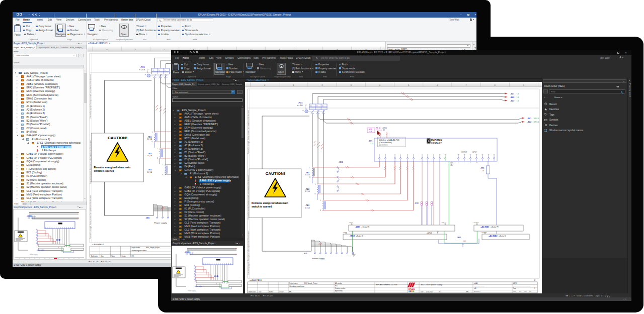 The image size is (644, 314). What do you see at coordinates (103, 256) in the screenshot?
I see `svg-text: Date` at bounding box center [103, 256].